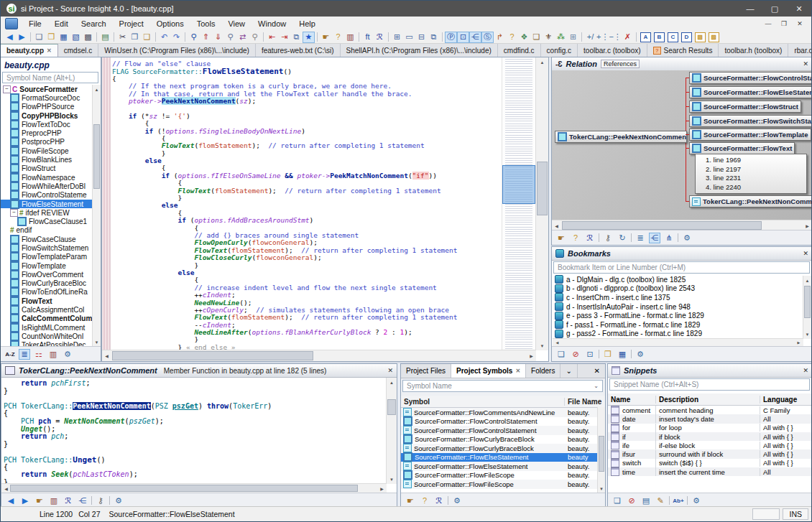 The width and height of the screenshot is (812, 522). Describe the element at coordinates (645, 37) in the screenshot. I see `key-a-icon: A` at that location.